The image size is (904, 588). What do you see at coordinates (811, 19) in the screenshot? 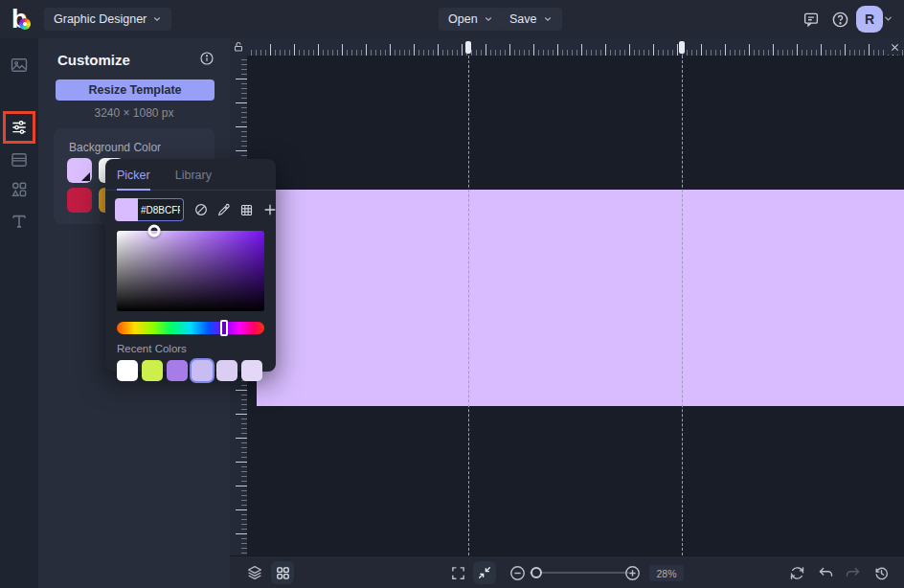
I see `feedback-comment-icon` at bounding box center [811, 19].